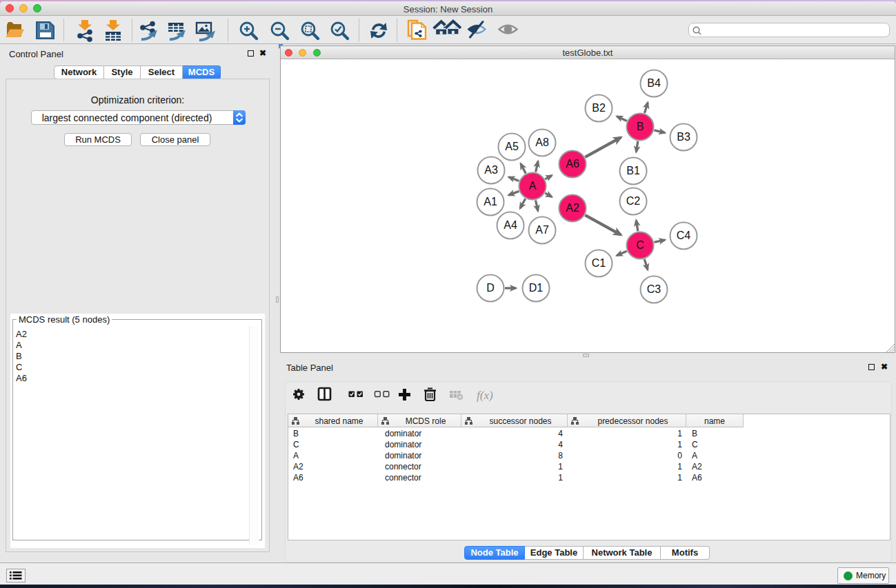 The height and width of the screenshot is (588, 896). I want to click on svg-text: B2, so click(599, 108).